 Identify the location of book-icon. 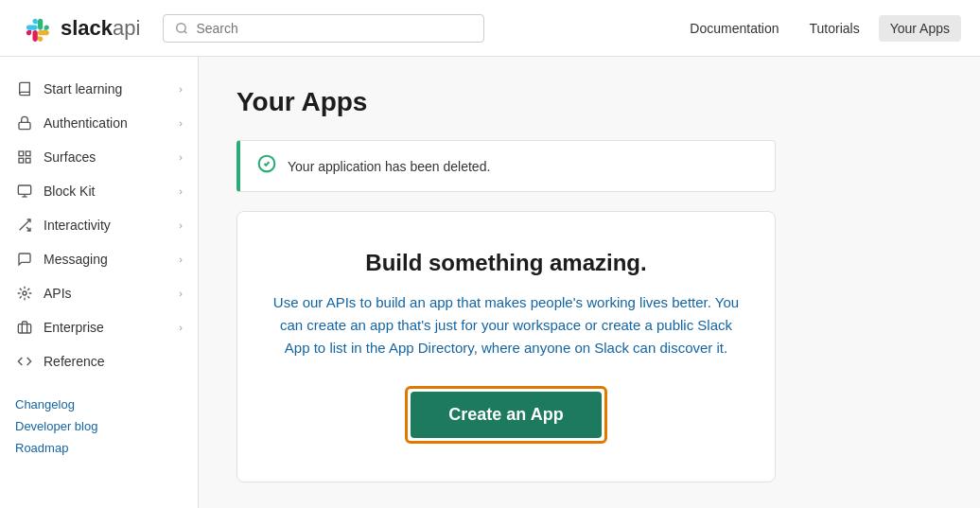
(25, 89).